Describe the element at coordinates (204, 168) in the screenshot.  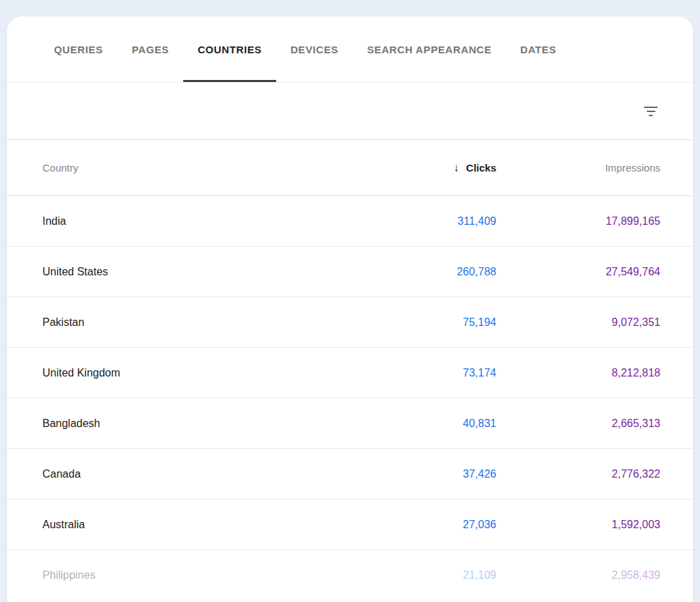
I see `column-header-country: Country` at that location.